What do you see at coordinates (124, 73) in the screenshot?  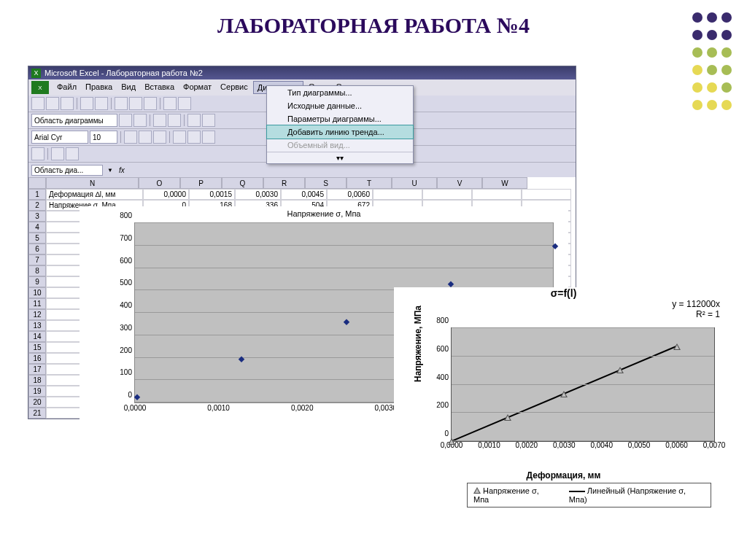 I see `window-title: Microsoft Excel - Лабораторная работа №2` at bounding box center [124, 73].